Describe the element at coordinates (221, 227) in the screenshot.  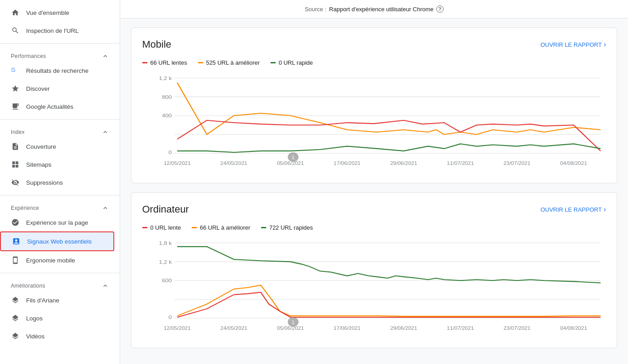
I see `desktop-legend-improve: 66 URL à améliorer` at that location.